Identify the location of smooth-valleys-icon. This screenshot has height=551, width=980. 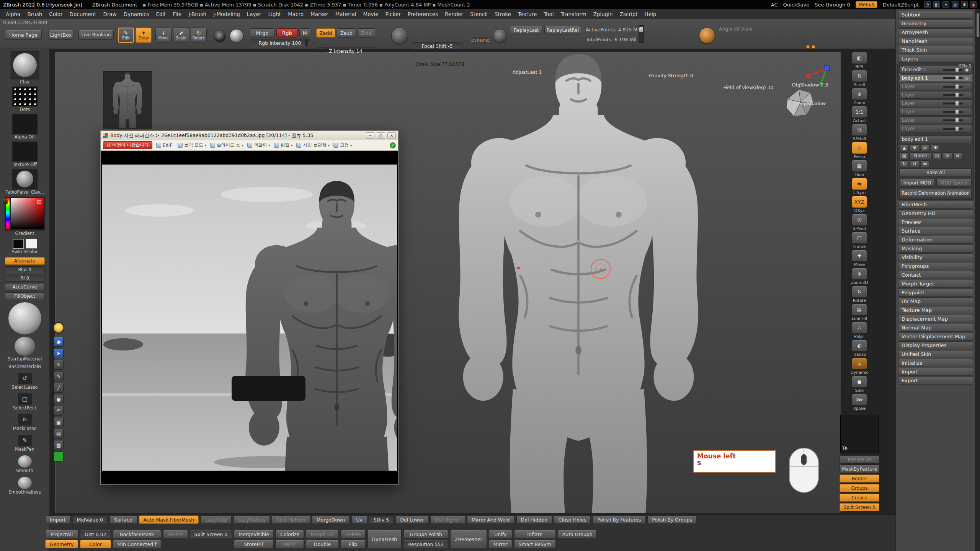
(25, 483).